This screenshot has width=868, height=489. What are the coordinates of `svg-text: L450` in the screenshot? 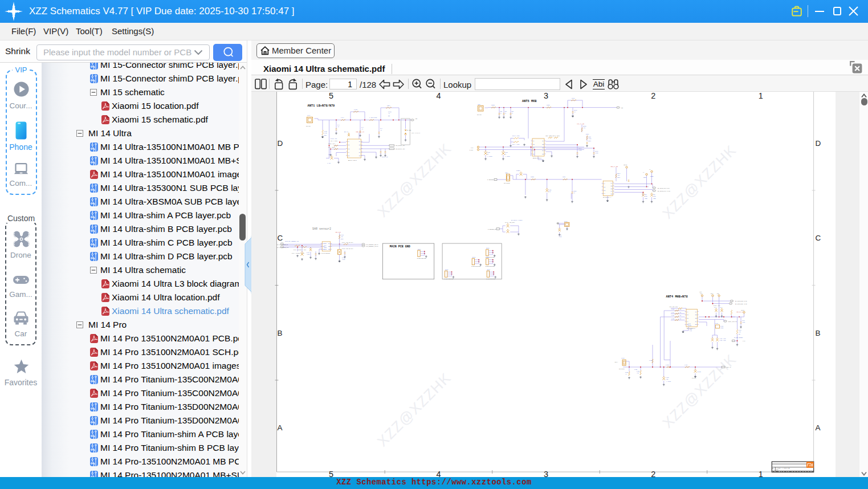 It's located at (673, 309).